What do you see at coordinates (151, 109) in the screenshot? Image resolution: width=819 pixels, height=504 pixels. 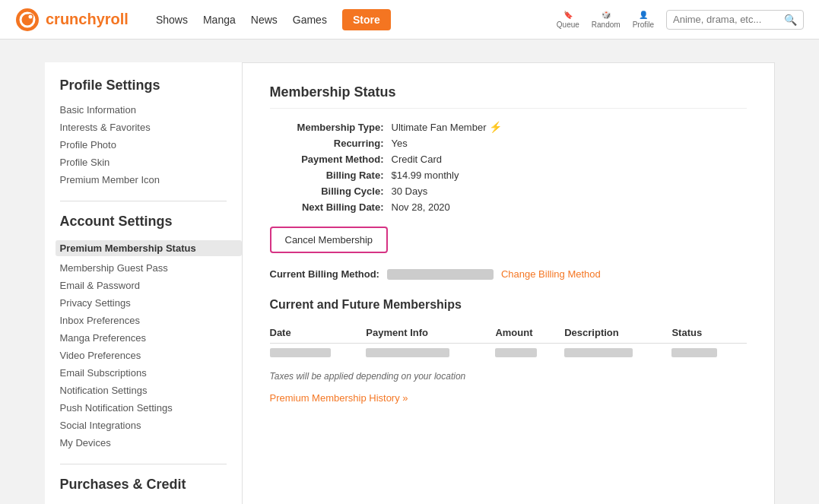 I see `sidebar-item-basic-information: Basic Information` at bounding box center [151, 109].